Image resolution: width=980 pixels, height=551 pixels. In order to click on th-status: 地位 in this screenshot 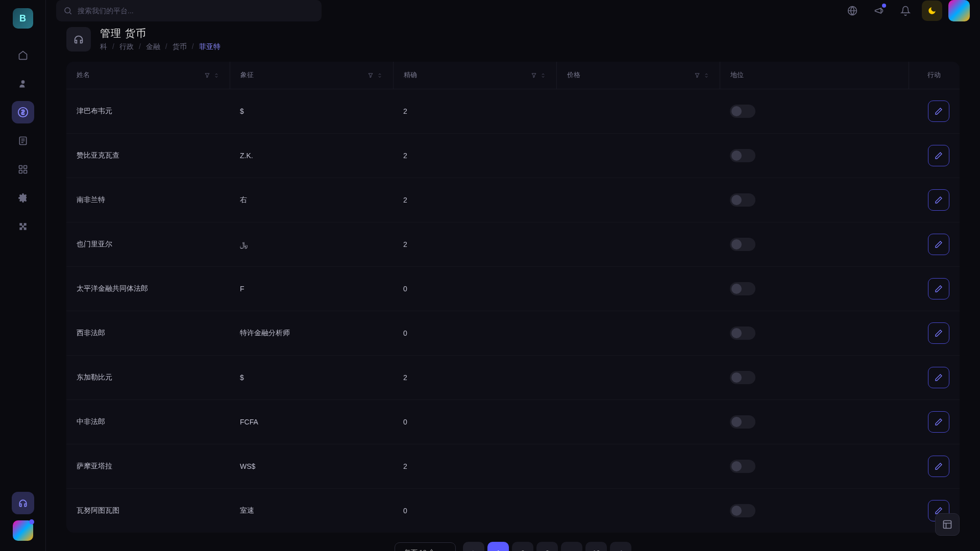, I will do `click(737, 75)`.